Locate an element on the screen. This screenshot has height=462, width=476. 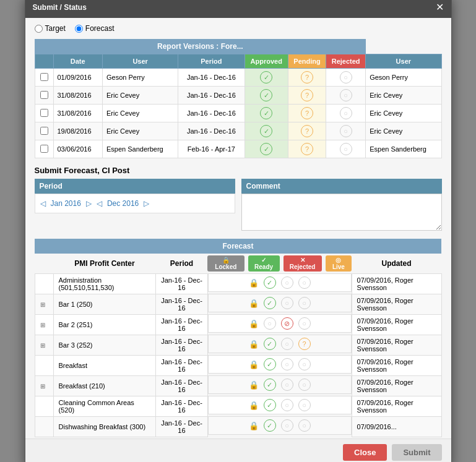
fcol-status: 🔒 Locked ✓ Ready ✕ Rejected ◎ Live is located at coordinates (280, 263).